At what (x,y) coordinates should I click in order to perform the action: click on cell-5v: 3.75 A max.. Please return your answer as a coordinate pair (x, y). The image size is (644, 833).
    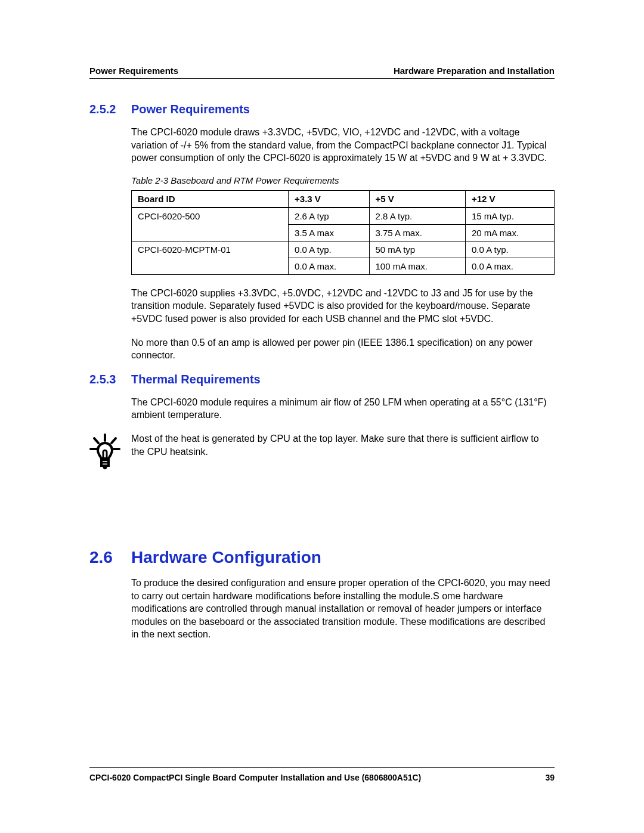
    Looking at the image, I should click on (417, 233).